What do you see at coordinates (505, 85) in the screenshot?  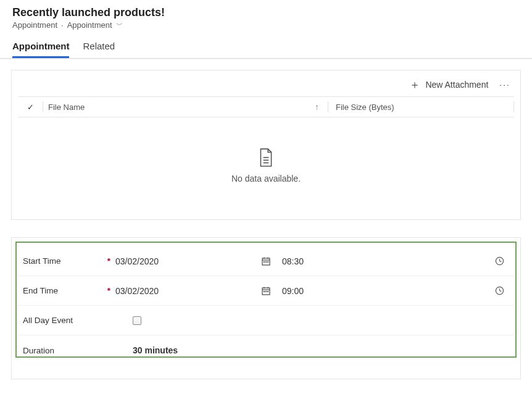 I see `more-menu-button: ···` at bounding box center [505, 85].